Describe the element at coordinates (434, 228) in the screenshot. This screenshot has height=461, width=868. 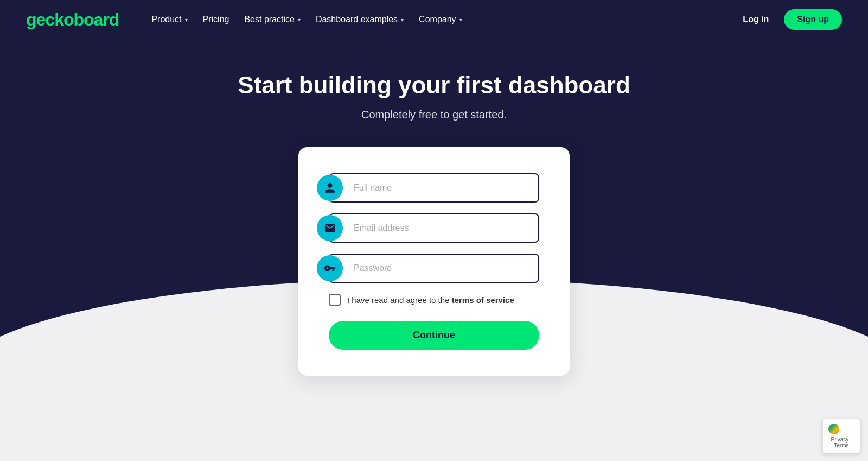
I see `email-input` at that location.